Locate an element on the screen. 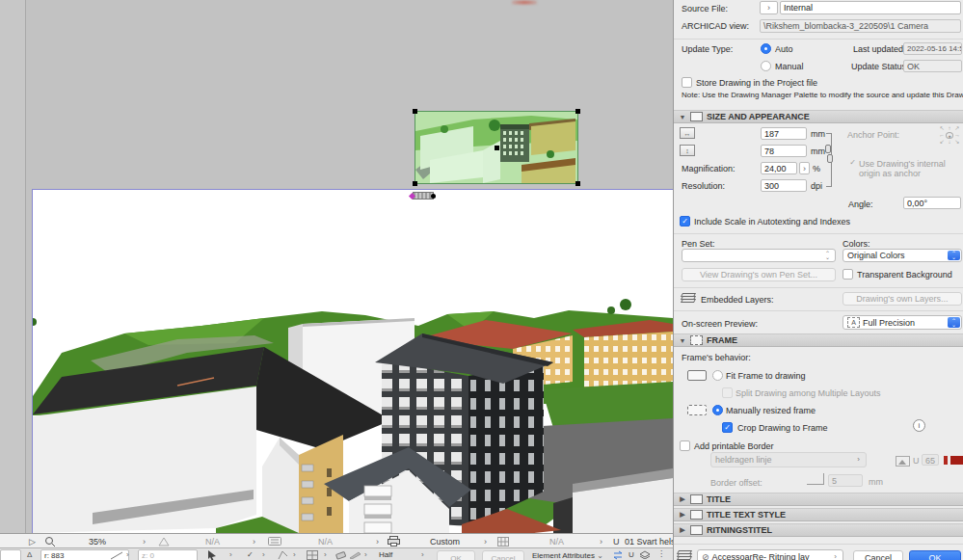 The image size is (963, 560). resolution-label: Resolution: is located at coordinates (704, 186).